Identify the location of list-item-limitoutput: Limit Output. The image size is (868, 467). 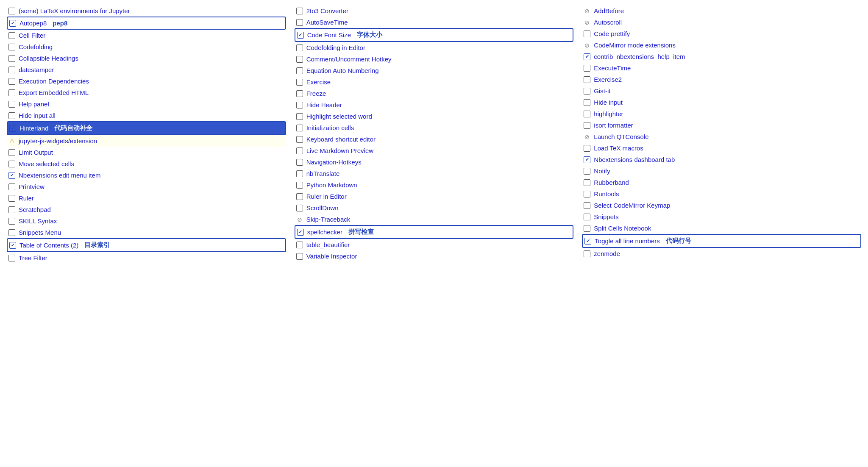
(147, 153).